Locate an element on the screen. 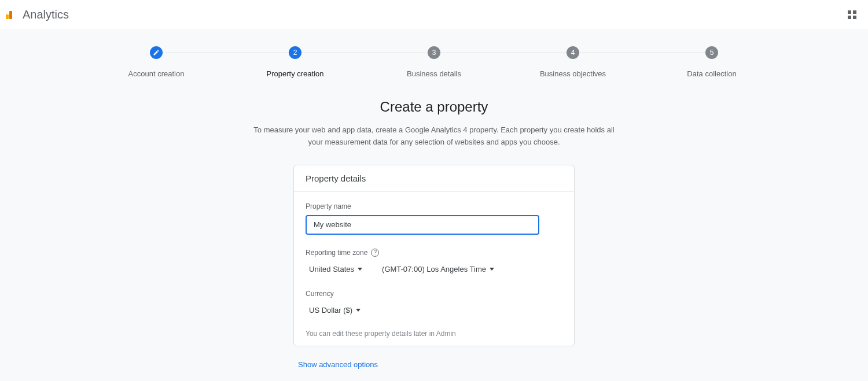 The height and width of the screenshot is (381, 868). card-hint: You can edit these property details late… is located at coordinates (434, 334).